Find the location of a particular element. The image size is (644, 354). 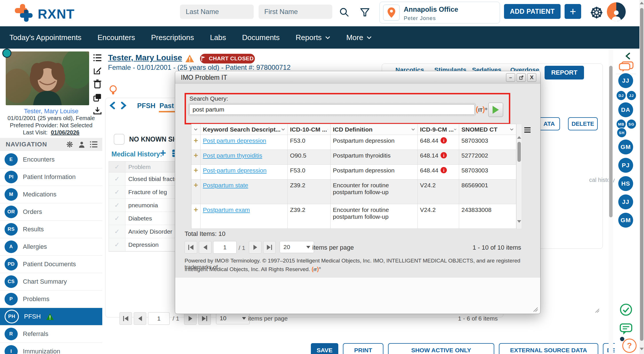

nav-list-icon is located at coordinates (94, 144).